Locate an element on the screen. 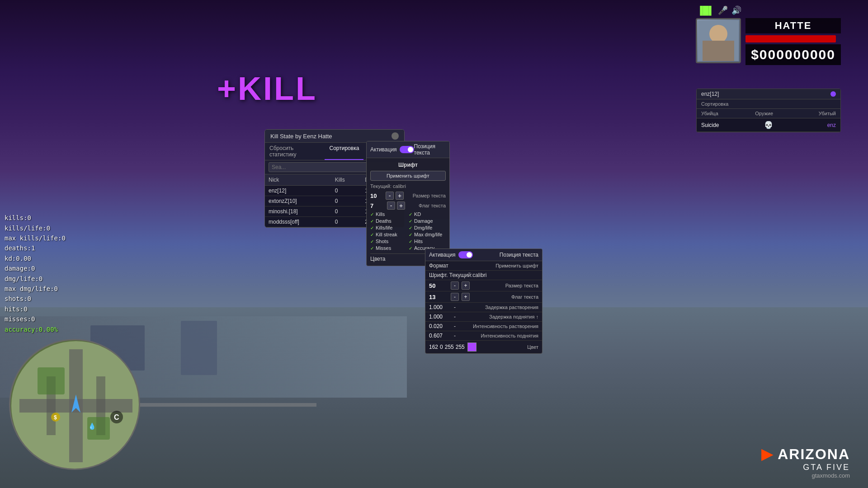 Image resolution: width=868 pixels, height=488 pixels. size-decrease-1: - is located at coordinates (390, 196).